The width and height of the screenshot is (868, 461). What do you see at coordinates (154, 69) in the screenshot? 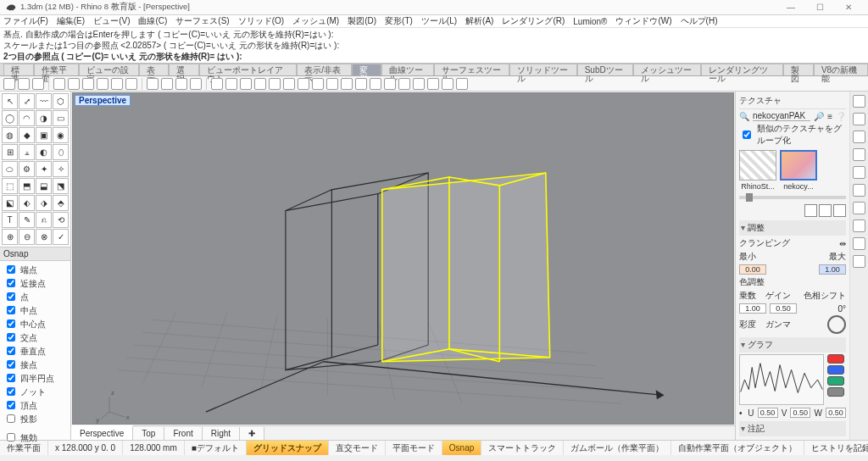
I see `tab-display: 表示` at bounding box center [154, 69].